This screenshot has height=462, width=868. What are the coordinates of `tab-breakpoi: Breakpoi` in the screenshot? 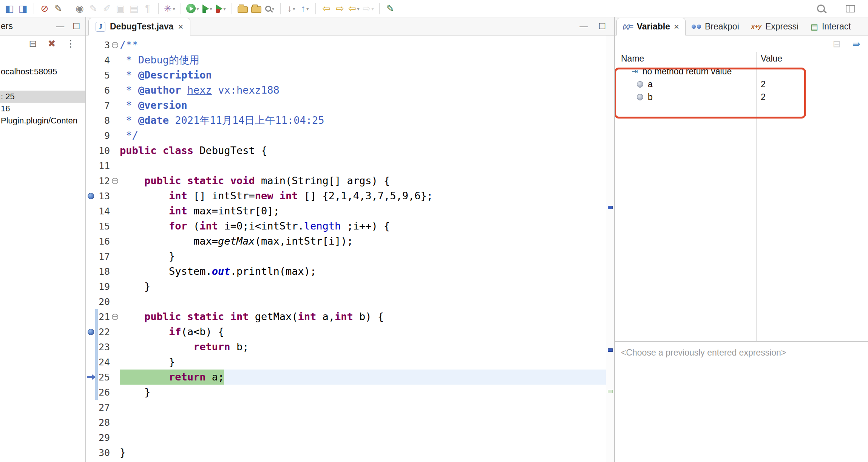 It's located at (715, 26).